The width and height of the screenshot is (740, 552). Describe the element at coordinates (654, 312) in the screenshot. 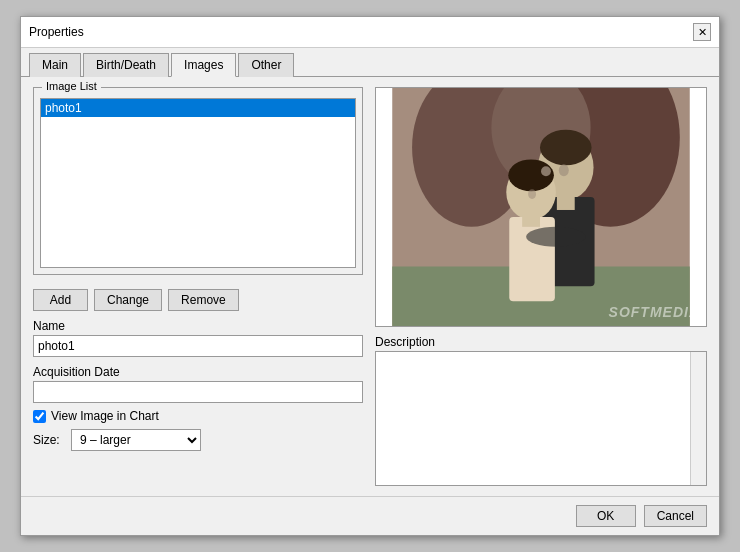

I see `watermark: SOFTMEDIA` at that location.